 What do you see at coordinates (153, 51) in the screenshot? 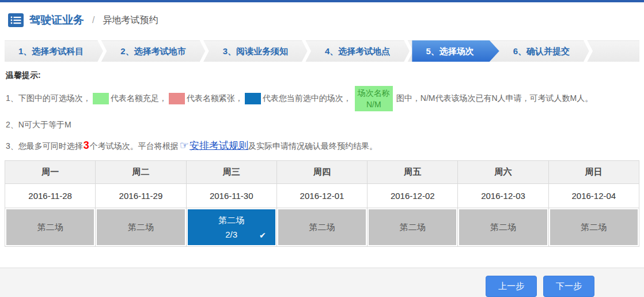
I see `step-2-select-city: 2、选择考试地市` at bounding box center [153, 51].